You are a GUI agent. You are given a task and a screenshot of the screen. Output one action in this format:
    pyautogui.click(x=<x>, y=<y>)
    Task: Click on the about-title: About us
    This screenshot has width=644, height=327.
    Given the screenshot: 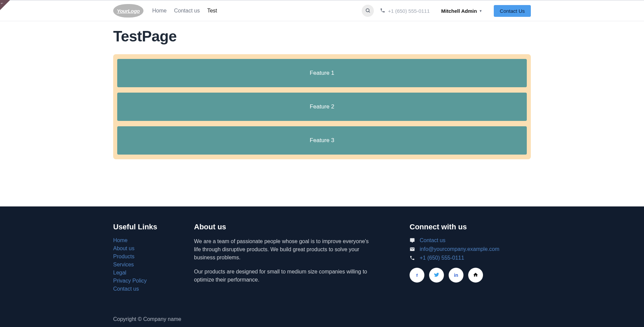 What is the action you would take?
    pyautogui.click(x=295, y=227)
    